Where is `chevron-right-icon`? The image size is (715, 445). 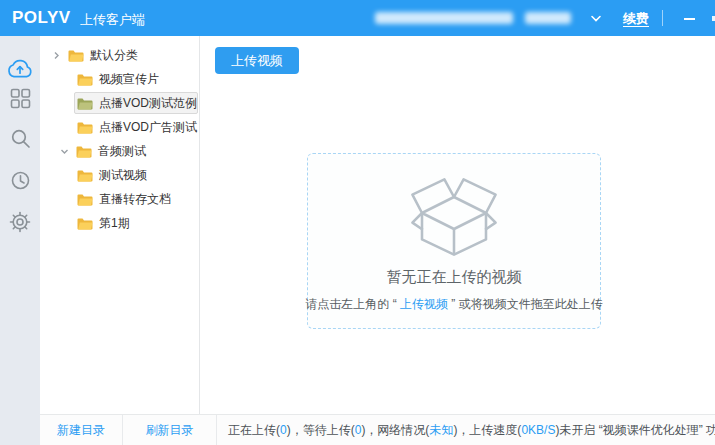
chevron-right-icon is located at coordinates (56, 56).